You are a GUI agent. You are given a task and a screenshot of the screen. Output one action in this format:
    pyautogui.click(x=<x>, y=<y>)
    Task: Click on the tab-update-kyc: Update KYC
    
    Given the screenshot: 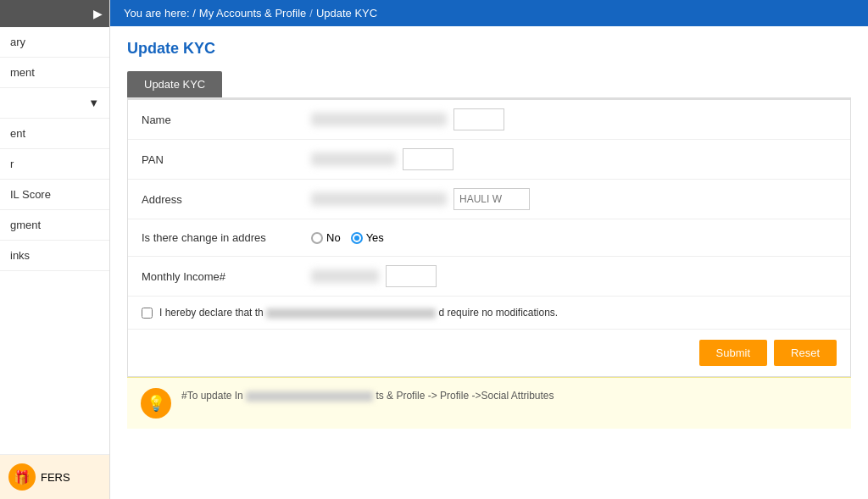 What is the action you would take?
    pyautogui.click(x=175, y=85)
    